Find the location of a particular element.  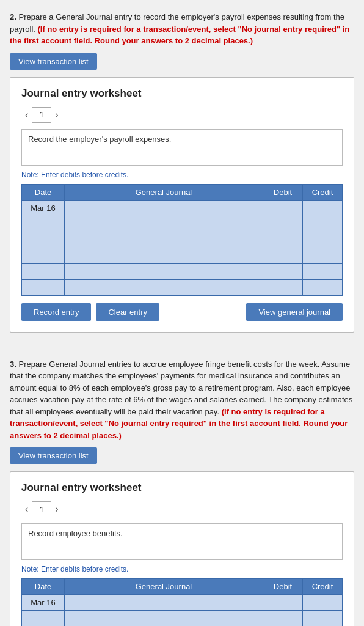

description-box-3: Record employee benefits. is located at coordinates (182, 542).